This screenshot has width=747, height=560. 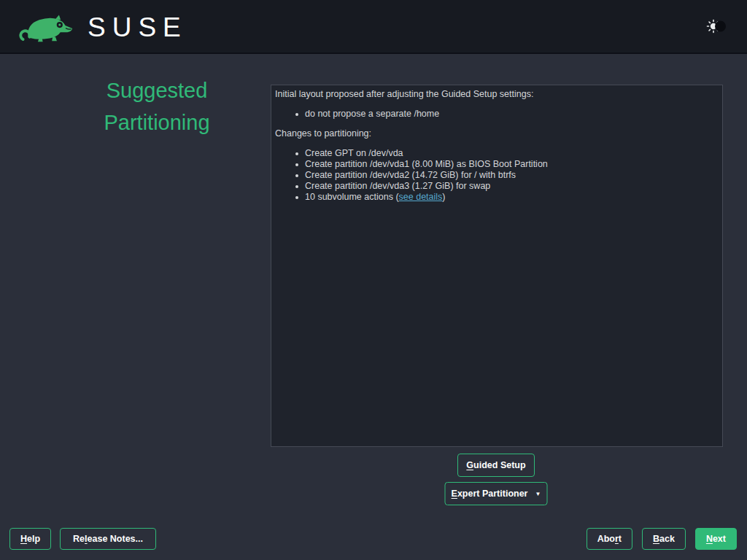 What do you see at coordinates (709, 539) in the screenshot?
I see `button-label-accel: N` at bounding box center [709, 539].